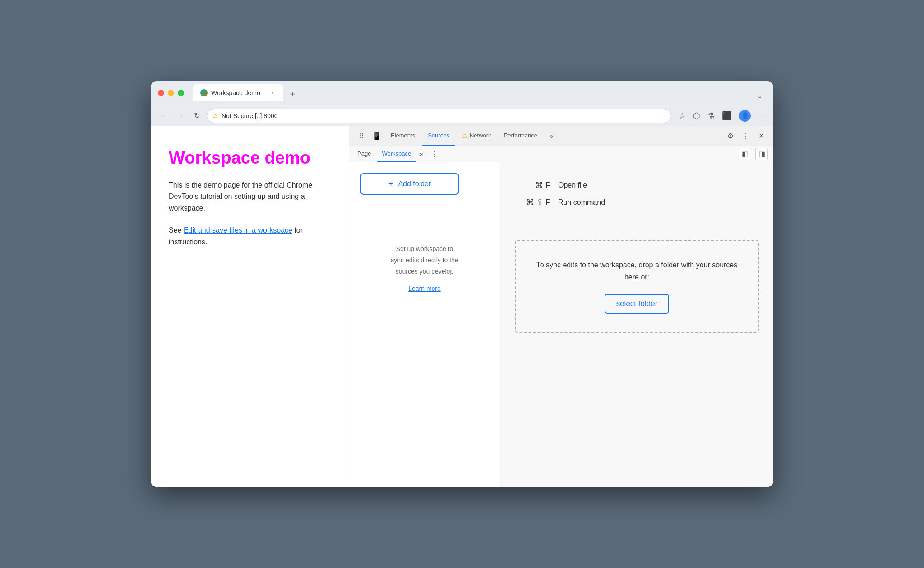 This screenshot has height=568, width=924. I want to click on tab-performance: Performance, so click(521, 136).